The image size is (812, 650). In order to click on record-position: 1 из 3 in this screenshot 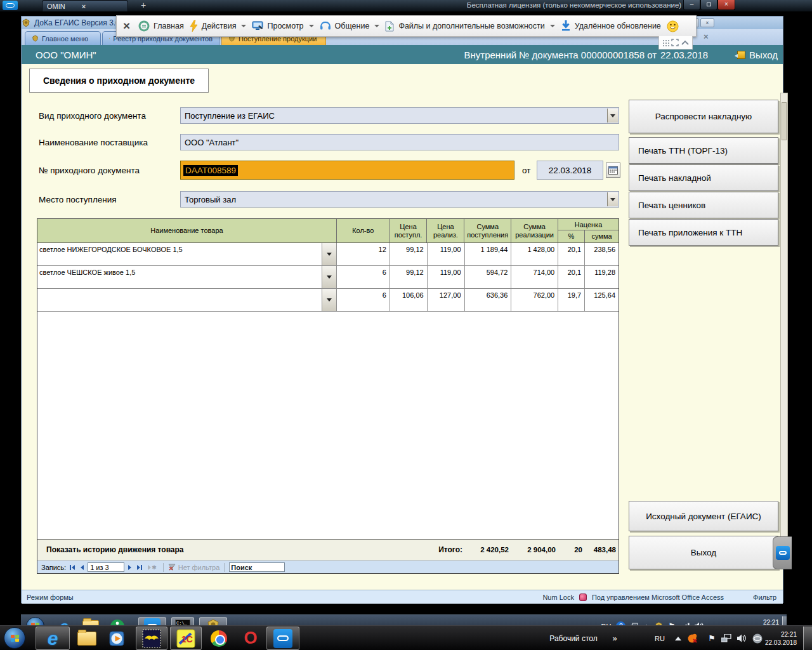, I will do `click(106, 567)`.